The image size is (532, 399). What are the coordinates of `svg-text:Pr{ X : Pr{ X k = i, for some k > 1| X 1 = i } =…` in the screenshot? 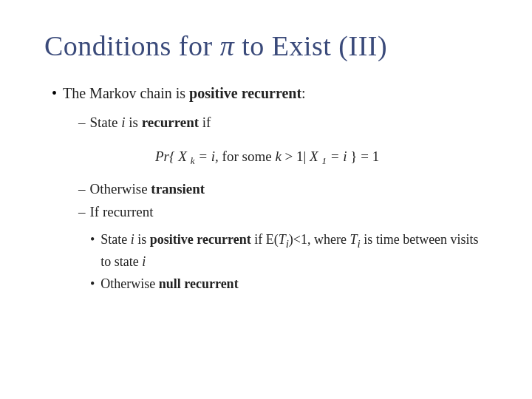 It's located at (267, 158).